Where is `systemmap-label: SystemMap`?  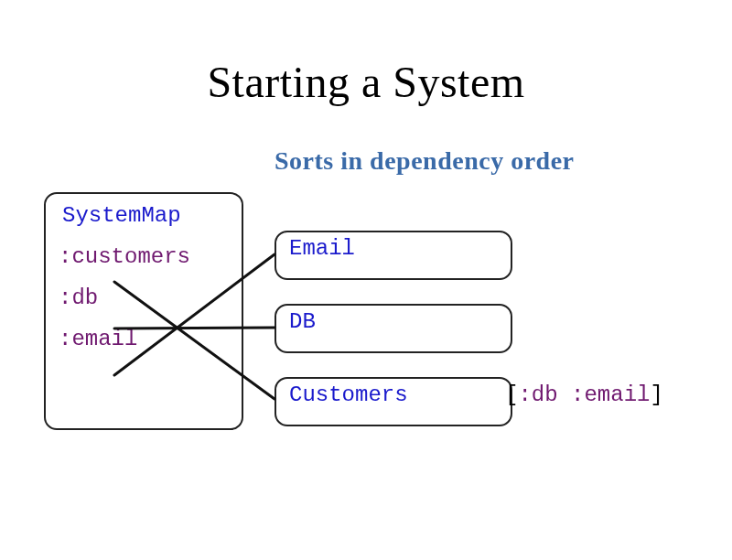 systemmap-label: SystemMap is located at coordinates (146, 216).